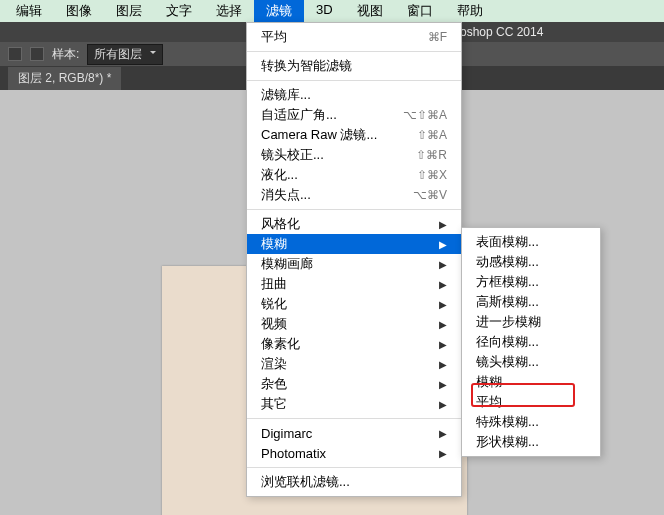  Describe the element at coordinates (531, 302) in the screenshot. I see `submenu-item: 高斯模糊...` at that location.